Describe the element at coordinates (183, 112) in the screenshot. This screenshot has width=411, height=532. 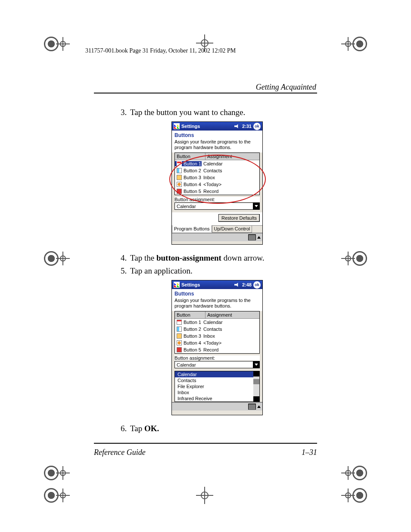
I see `step-3: 3.Tap the button you want to change.` at that location.